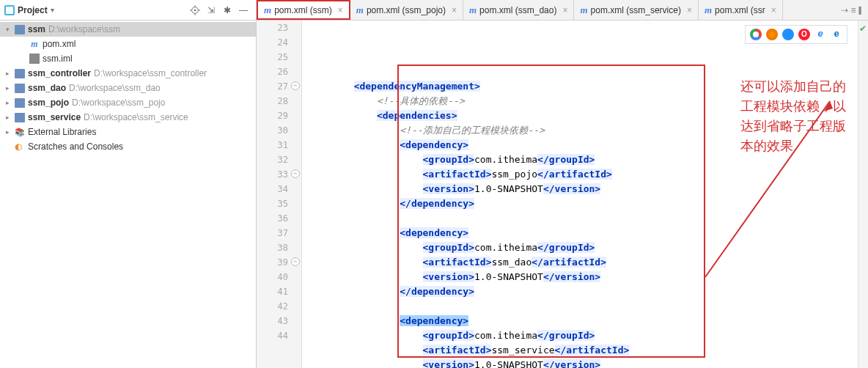 This screenshot has width=868, height=368. I want to click on opera-icon: O, so click(804, 34).